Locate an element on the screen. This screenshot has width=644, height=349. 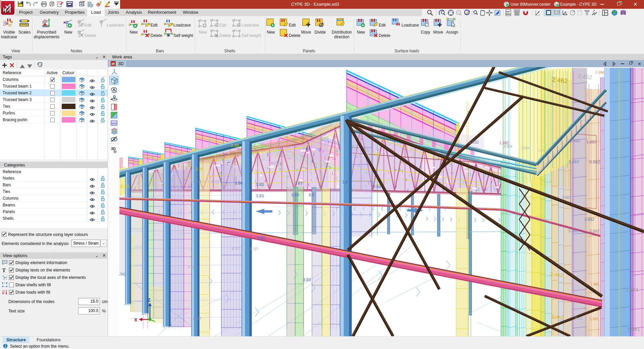
svg-text: X is located at coordinates (136, 320).